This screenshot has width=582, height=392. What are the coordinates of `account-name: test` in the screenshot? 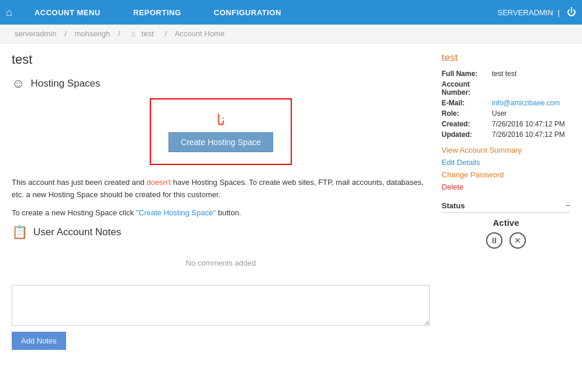 It's located at (506, 58).